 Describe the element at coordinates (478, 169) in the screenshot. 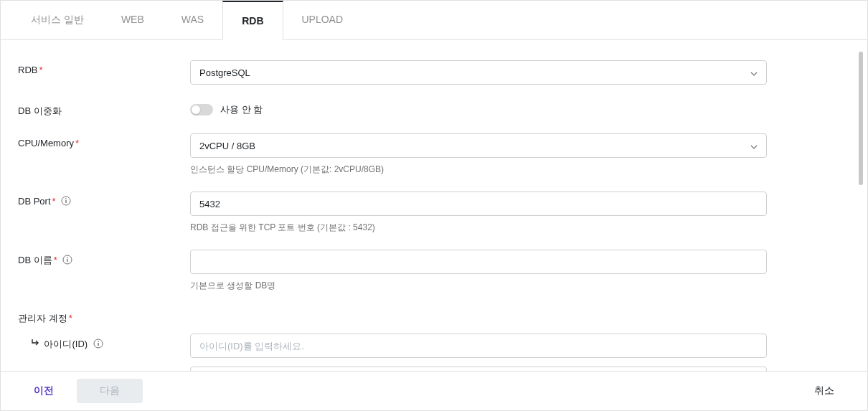

I see `cpu-help: 인스턴스 할당 CPU/Memory (기본값: 2vCPU/8GB)` at that location.